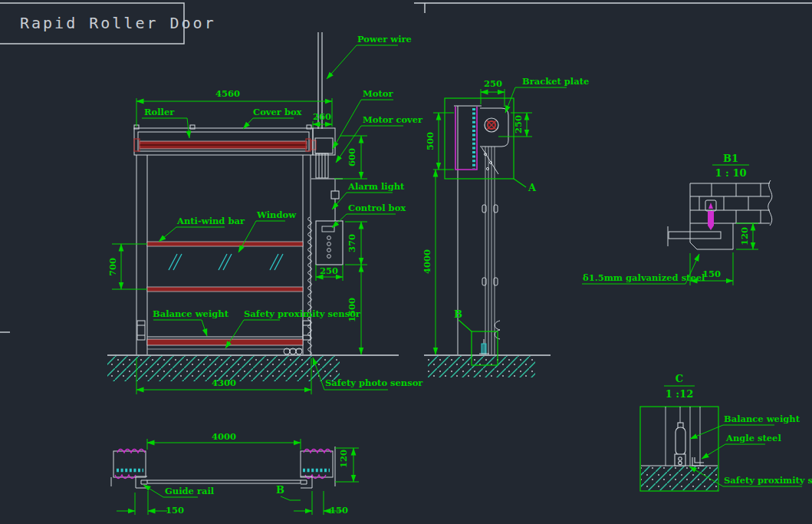 The image size is (812, 524). What do you see at coordinates (745, 236) in the screenshot?
I see `dim-b1-depth: 120` at bounding box center [745, 236].